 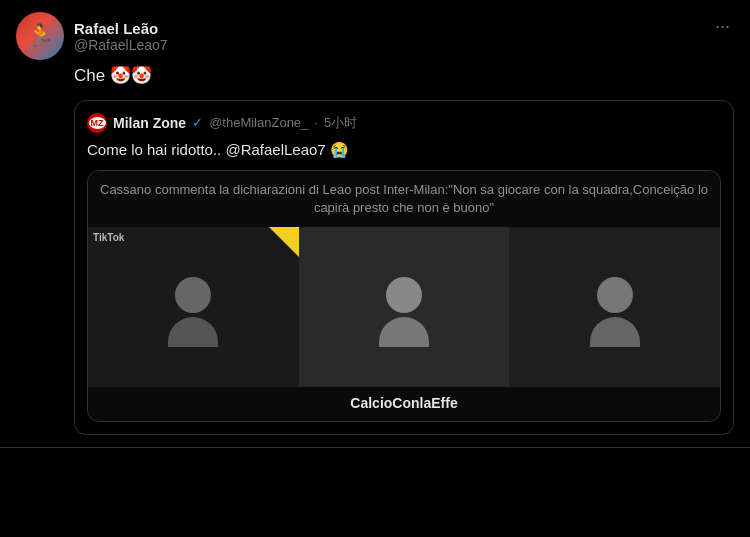 I want to click on quoted-avatar: MZ, so click(x=97, y=123).